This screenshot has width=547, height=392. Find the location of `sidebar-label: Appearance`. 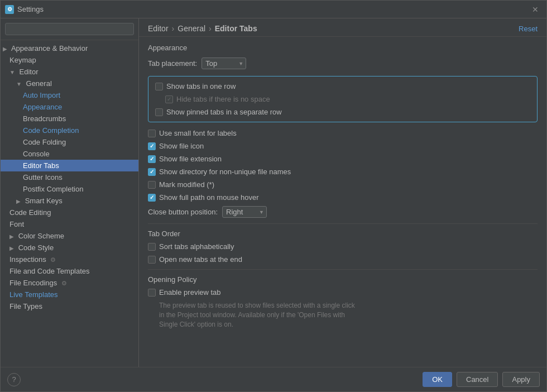

sidebar-label: Appearance is located at coordinates (42, 107).